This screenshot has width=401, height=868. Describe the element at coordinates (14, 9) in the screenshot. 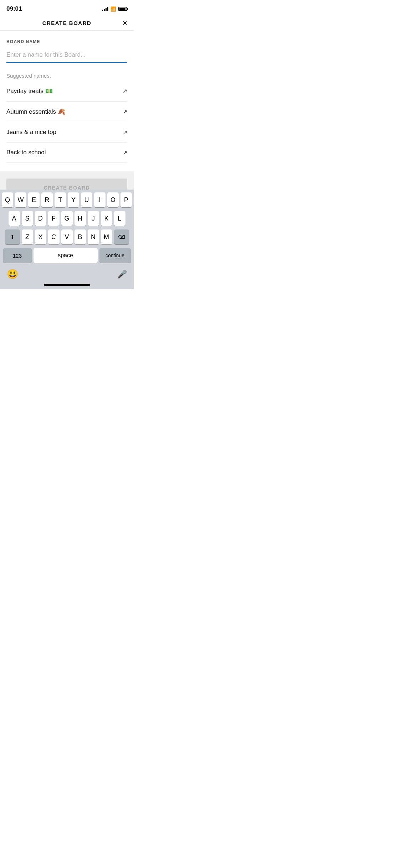

I see `status-time: 09:01` at that location.